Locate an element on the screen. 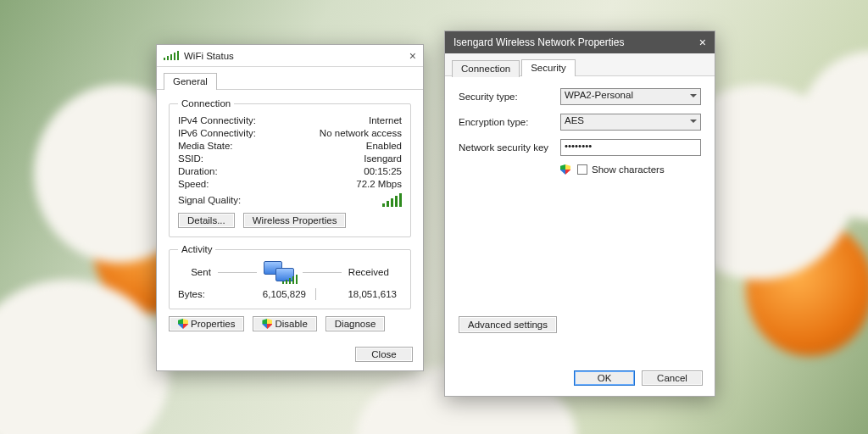 The width and height of the screenshot is (868, 434). ssid-label: SSID: is located at coordinates (191, 159).